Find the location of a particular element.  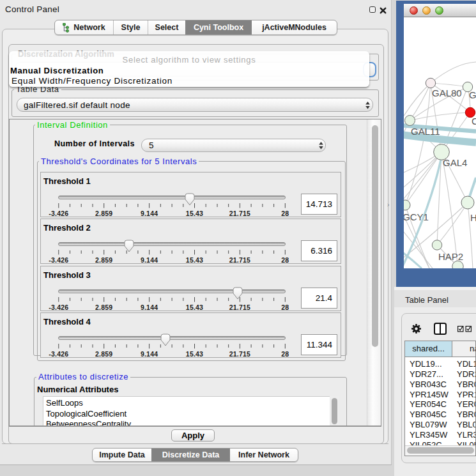

svg-text: C is located at coordinates (474, 121).